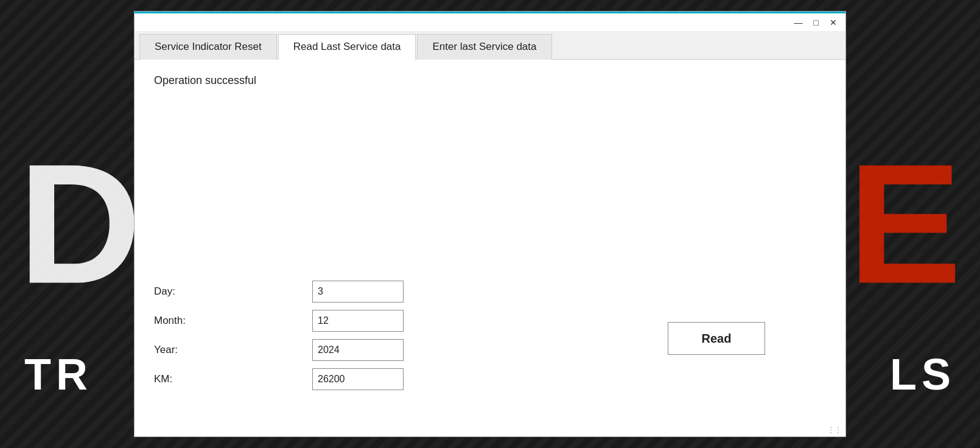 This screenshot has height=448, width=980. I want to click on label-month: Month:, so click(233, 321).